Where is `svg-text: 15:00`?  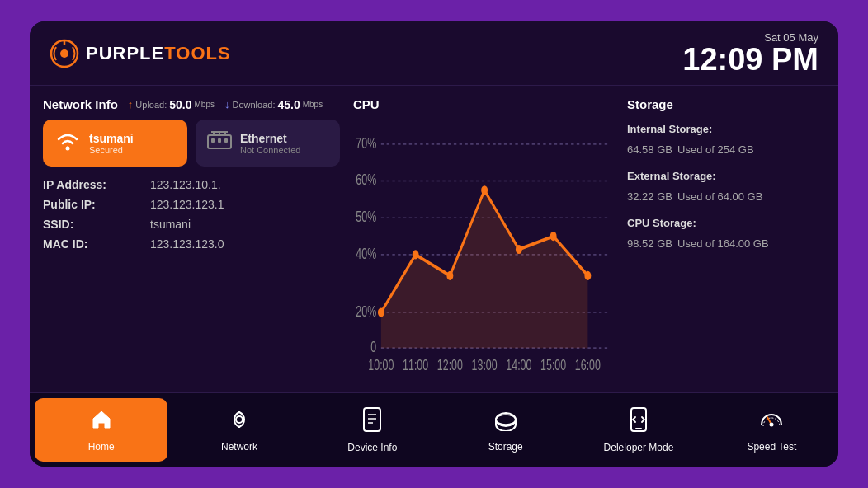 svg-text: 15:00 is located at coordinates (553, 365).